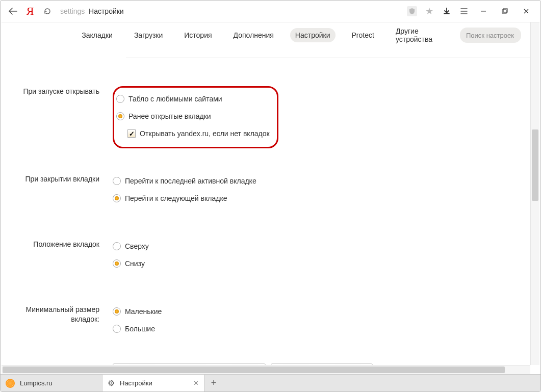  Describe the element at coordinates (97, 35) in the screenshot. I see `nav-bookmarks: Закладки` at that location.